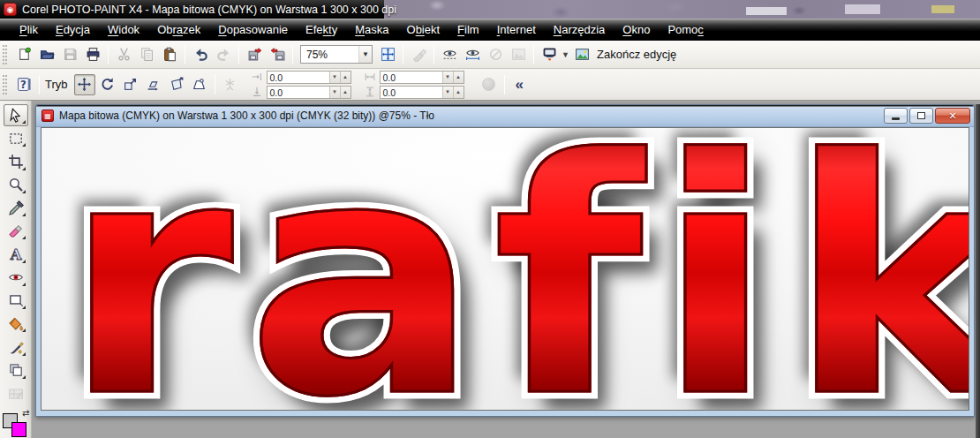  What do you see at coordinates (422, 92) in the screenshot?
I see `height-field: 0.0 ▼ ▲` at bounding box center [422, 92].